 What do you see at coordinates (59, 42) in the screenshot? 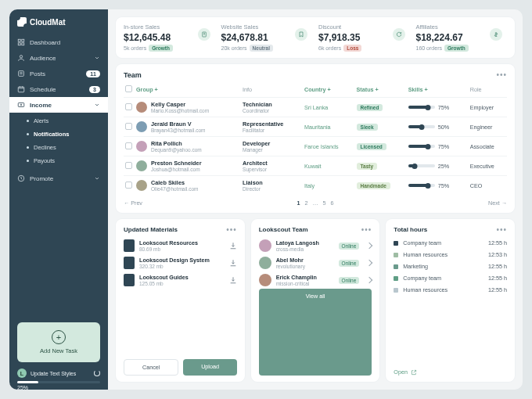
I see `nav-dashboard: Dashboard` at bounding box center [59, 42].